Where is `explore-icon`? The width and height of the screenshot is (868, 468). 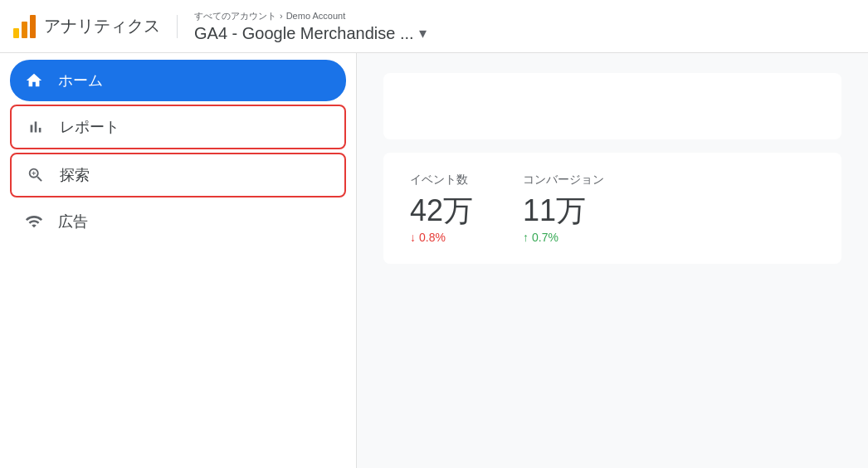 explore-icon is located at coordinates (36, 175).